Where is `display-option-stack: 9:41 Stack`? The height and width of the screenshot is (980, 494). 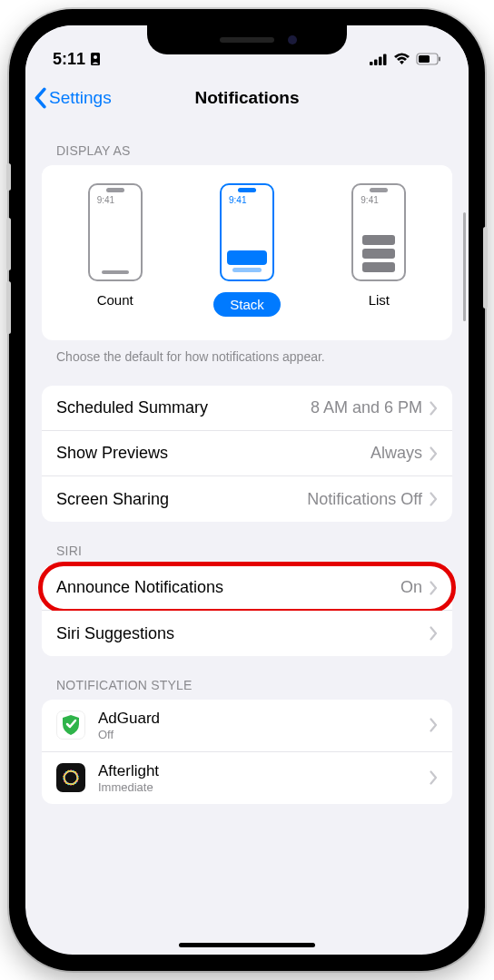 display-option-stack: 9:41 Stack is located at coordinates (247, 250).